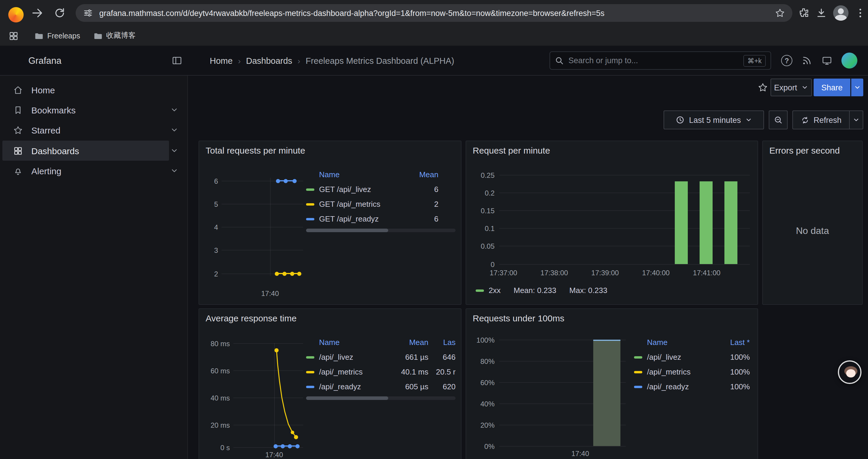 The width and height of the screenshot is (868, 459). I want to click on legend-row: /api/_readyz 100%, so click(692, 387).